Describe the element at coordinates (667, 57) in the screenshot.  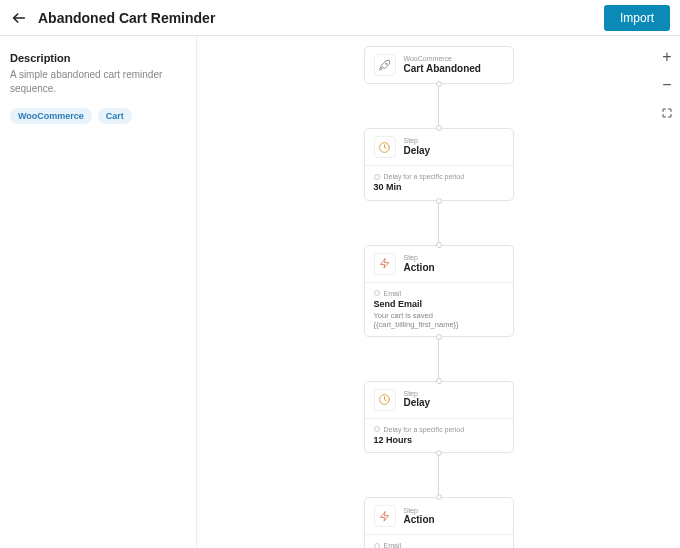
I see `zoom-in-icon: +` at that location.